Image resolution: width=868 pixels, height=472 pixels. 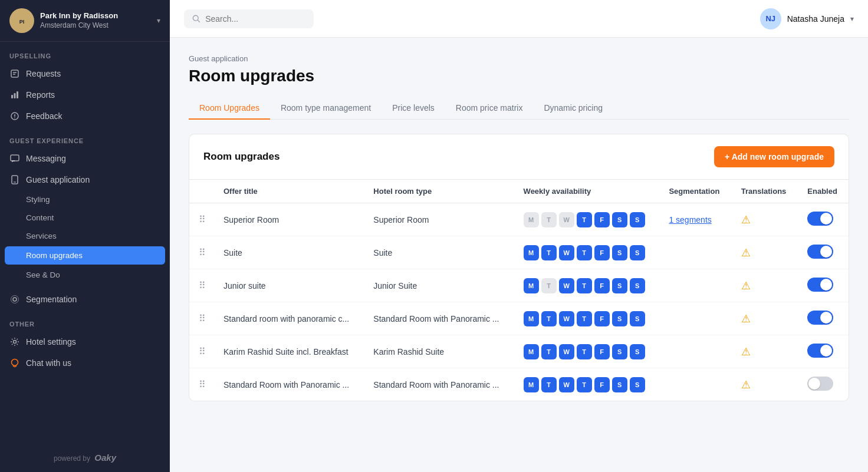 I want to click on tab-room-upgrades: Room Upgrades, so click(x=229, y=108).